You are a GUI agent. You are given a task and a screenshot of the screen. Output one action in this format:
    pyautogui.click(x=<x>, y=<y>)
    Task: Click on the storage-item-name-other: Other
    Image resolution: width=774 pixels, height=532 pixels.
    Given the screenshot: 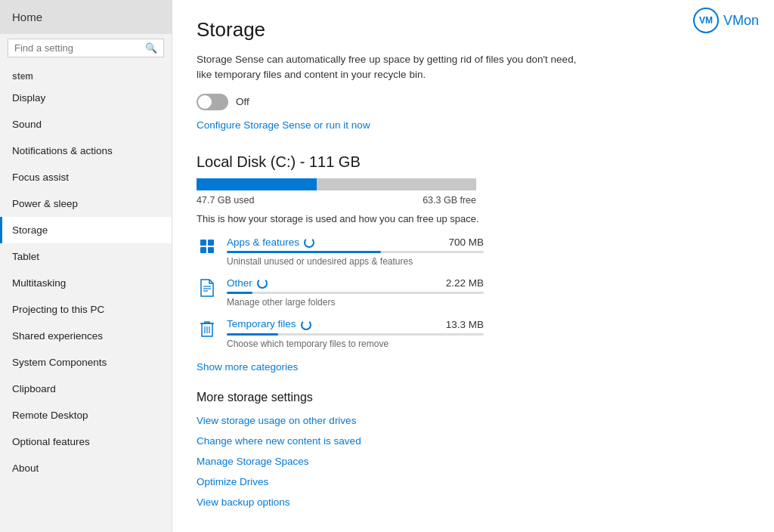 What is the action you would take?
    pyautogui.click(x=247, y=283)
    